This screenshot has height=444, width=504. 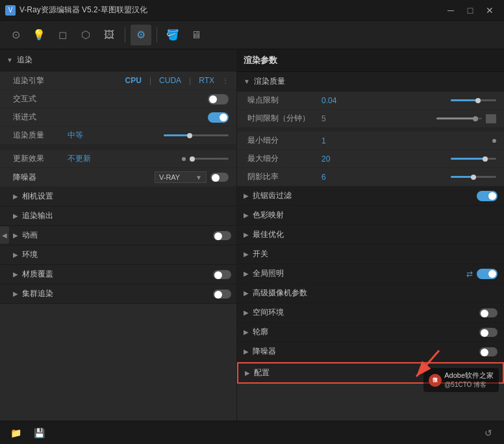 I want to click on section-camera: ▶ 相机设置, so click(x=118, y=197).